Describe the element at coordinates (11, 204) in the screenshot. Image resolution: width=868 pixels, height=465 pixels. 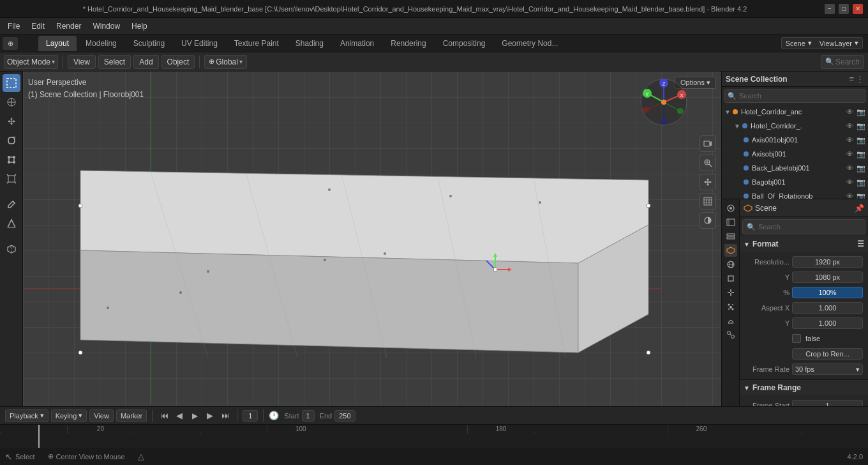
I see `tool-annotate` at that location.